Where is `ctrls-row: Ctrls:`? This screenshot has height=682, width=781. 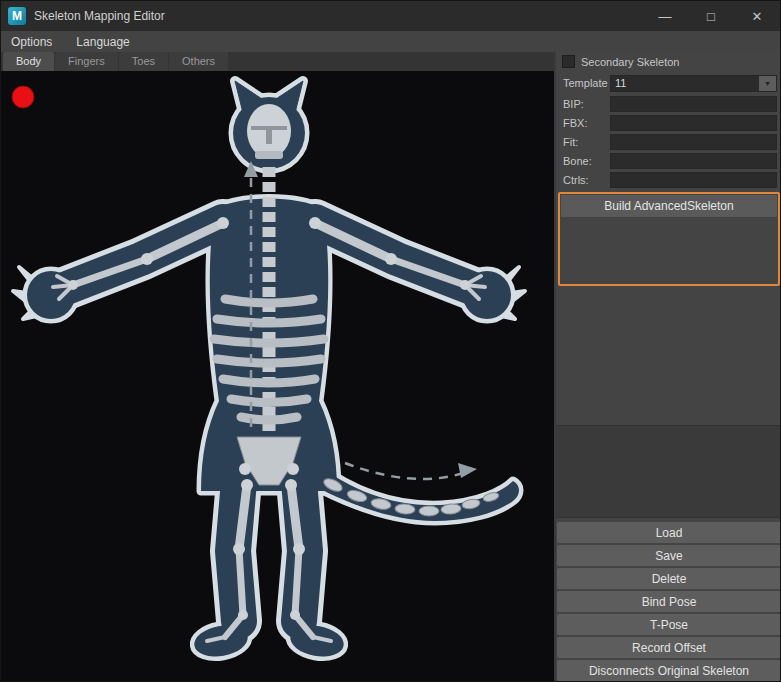 ctrls-row: Ctrls: is located at coordinates (668, 180).